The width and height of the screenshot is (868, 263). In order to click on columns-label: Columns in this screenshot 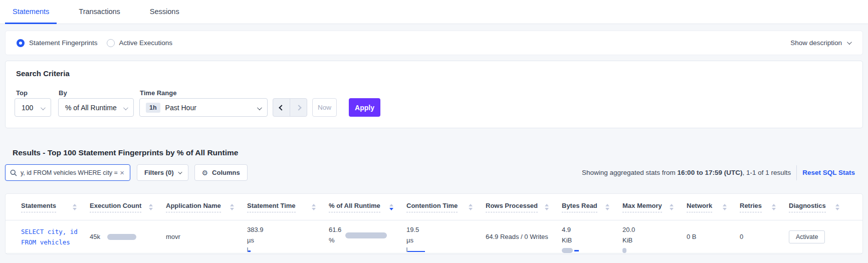, I will do `click(226, 172)`.